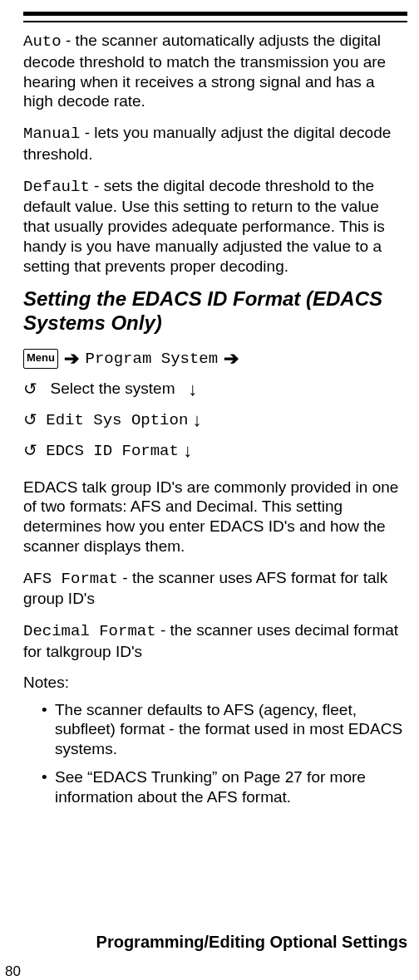 This screenshot has height=980, width=419. Describe the element at coordinates (112, 451) in the screenshot. I see `menu-step-edcs-id-format: EDCS ID Format` at that location.